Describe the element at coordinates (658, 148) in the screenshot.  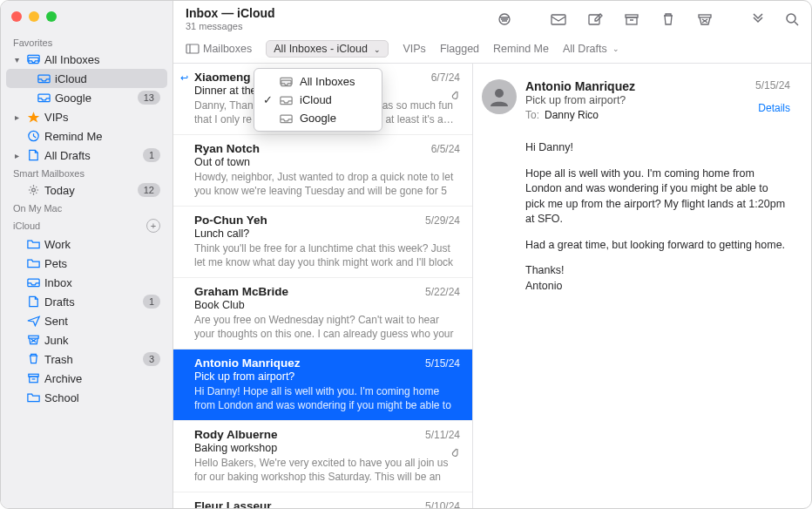
I see `body-paragraph: Hi Danny!` at that location.